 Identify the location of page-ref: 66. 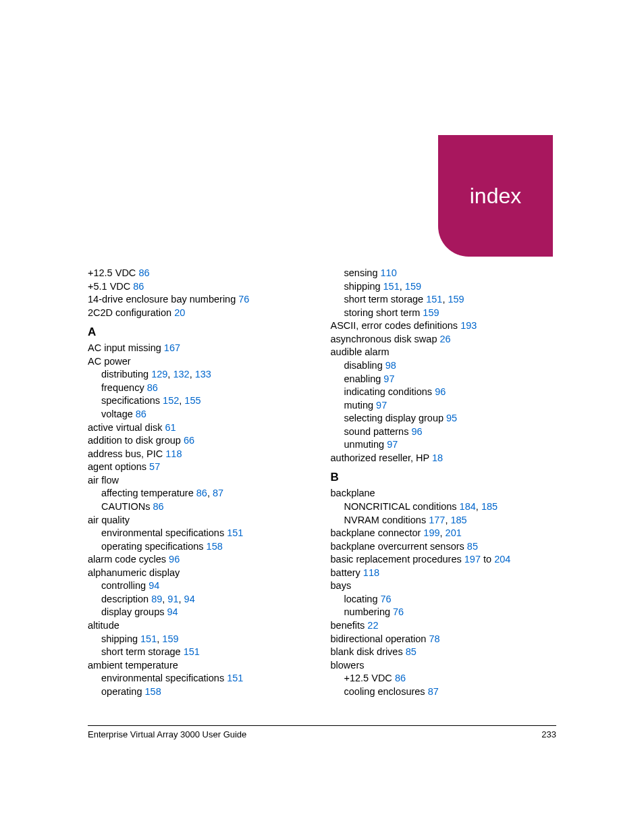
(189, 440).